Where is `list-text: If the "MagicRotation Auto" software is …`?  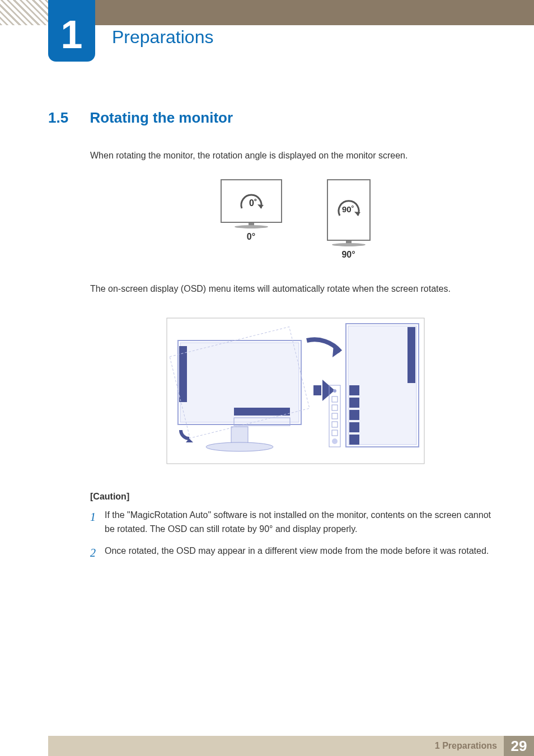 list-text: If the "MagicRotation Auto" software is … is located at coordinates (302, 522).